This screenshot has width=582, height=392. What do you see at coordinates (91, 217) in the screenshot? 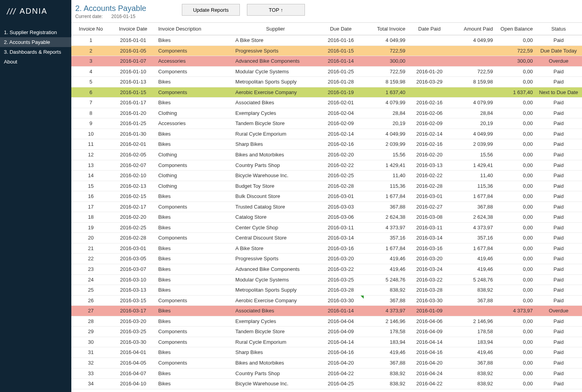
I see `cell-no: 18` at bounding box center [91, 217].